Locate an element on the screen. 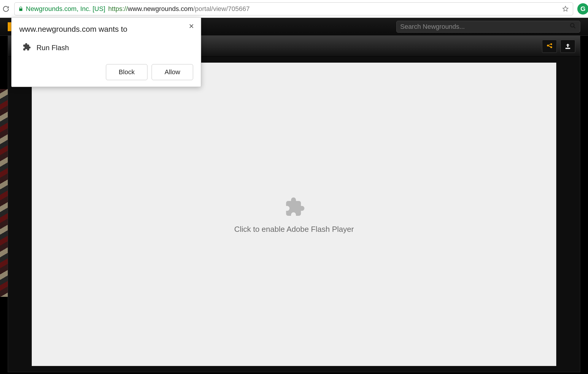  grammarly-extension-icon: G is located at coordinates (583, 9).